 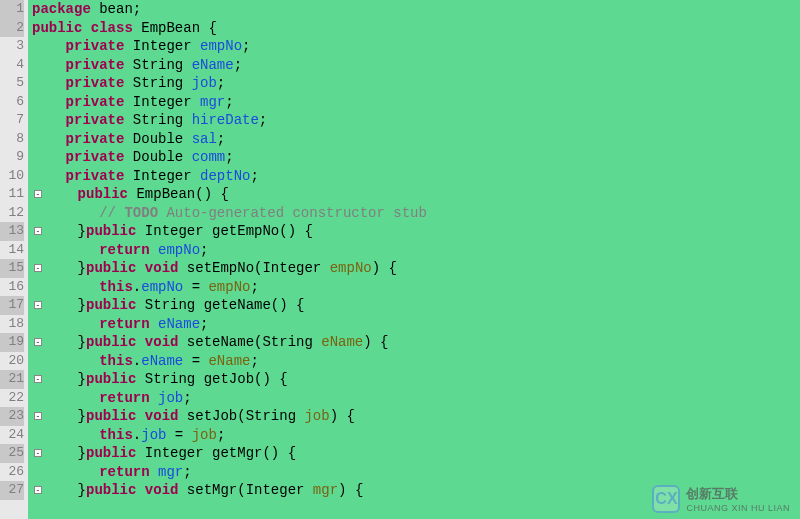 What do you see at coordinates (12, 398) in the screenshot?
I see `line-number: 22` at bounding box center [12, 398].